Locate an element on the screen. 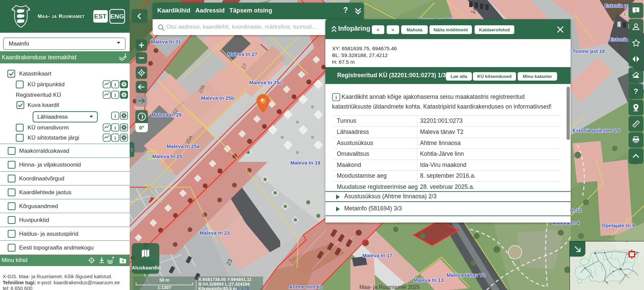  svg-text: EST is located at coordinates (100, 16).